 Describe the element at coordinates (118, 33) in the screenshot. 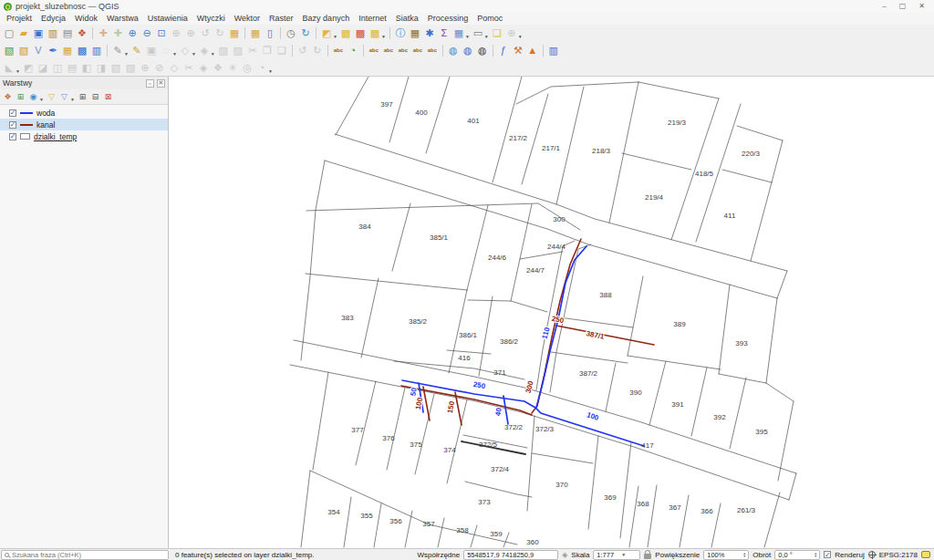

I see `pan-to-selection-button: ✚` at that location.